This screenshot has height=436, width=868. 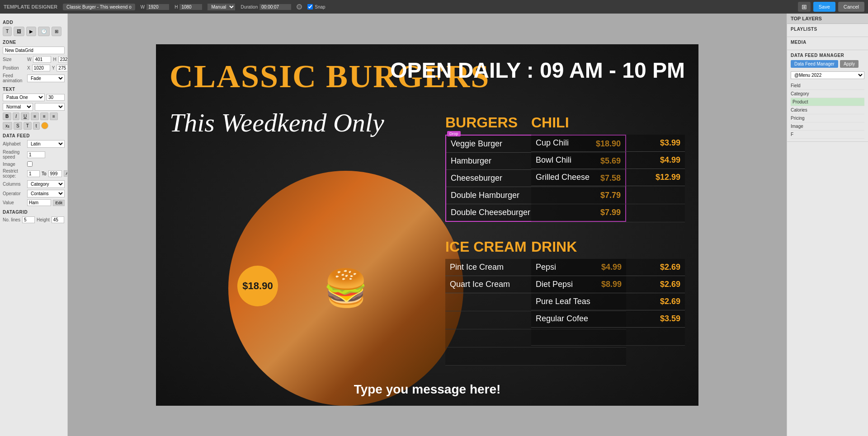 I want to click on drink-title: DRINK, so click(x=608, y=247).